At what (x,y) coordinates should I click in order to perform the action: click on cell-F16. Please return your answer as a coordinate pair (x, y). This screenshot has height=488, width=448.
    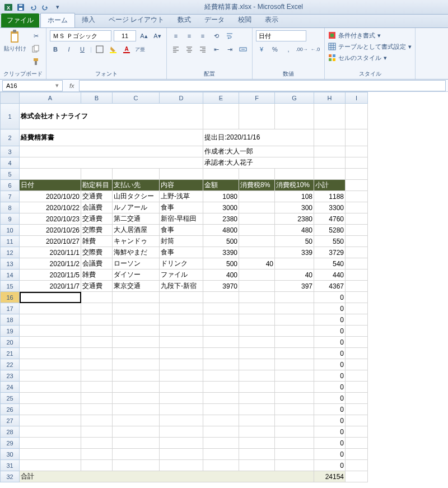
    Looking at the image, I should click on (257, 298).